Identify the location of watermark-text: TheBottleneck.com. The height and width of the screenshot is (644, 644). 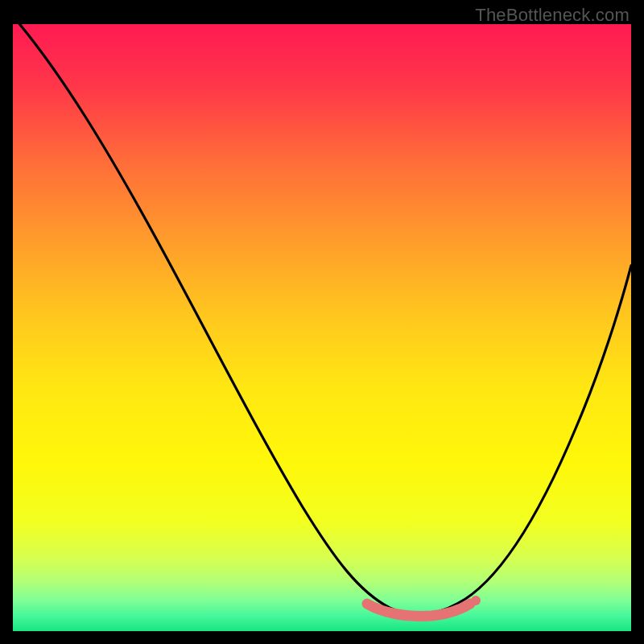
(552, 15).